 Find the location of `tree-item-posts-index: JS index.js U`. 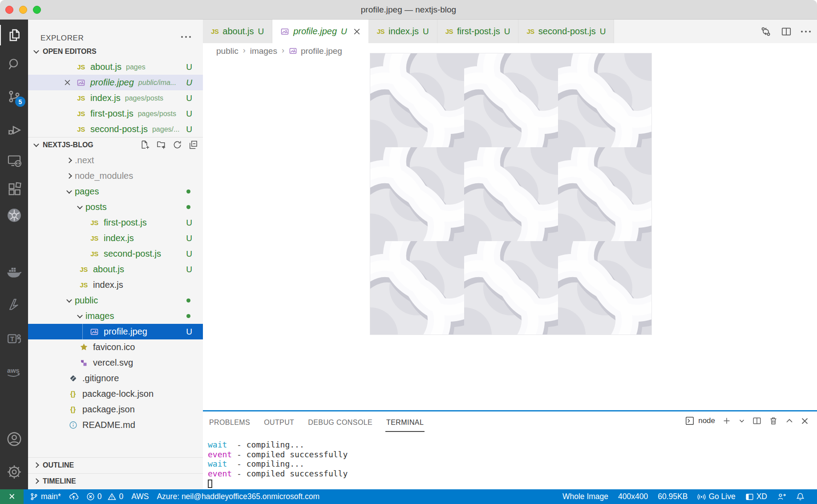

tree-item-posts-index: JS index.js U is located at coordinates (116, 238).